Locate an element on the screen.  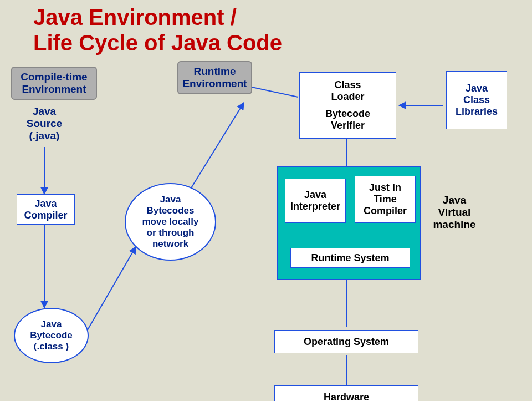
operating-system-box: Operating System is located at coordinates (346, 342).